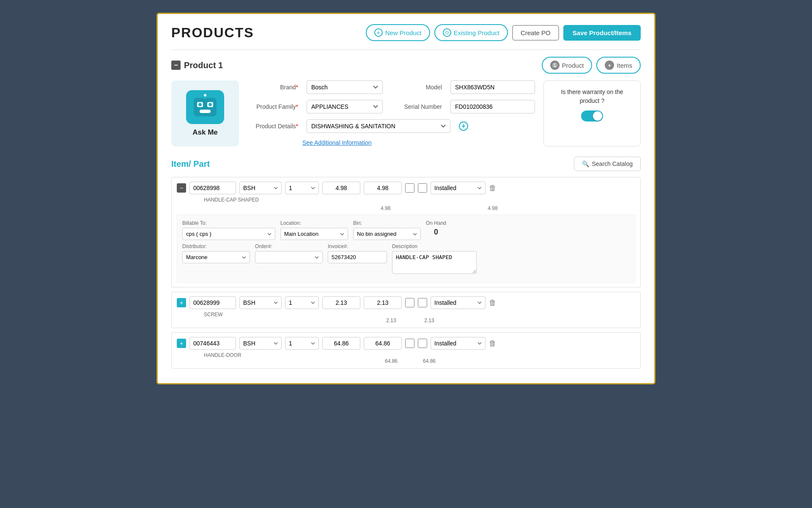 The height and width of the screenshot is (508, 812). Describe the element at coordinates (406, 259) in the screenshot. I see `item-1-detail-row2: Distributor: Marcone Order#: Invoice#:` at that location.